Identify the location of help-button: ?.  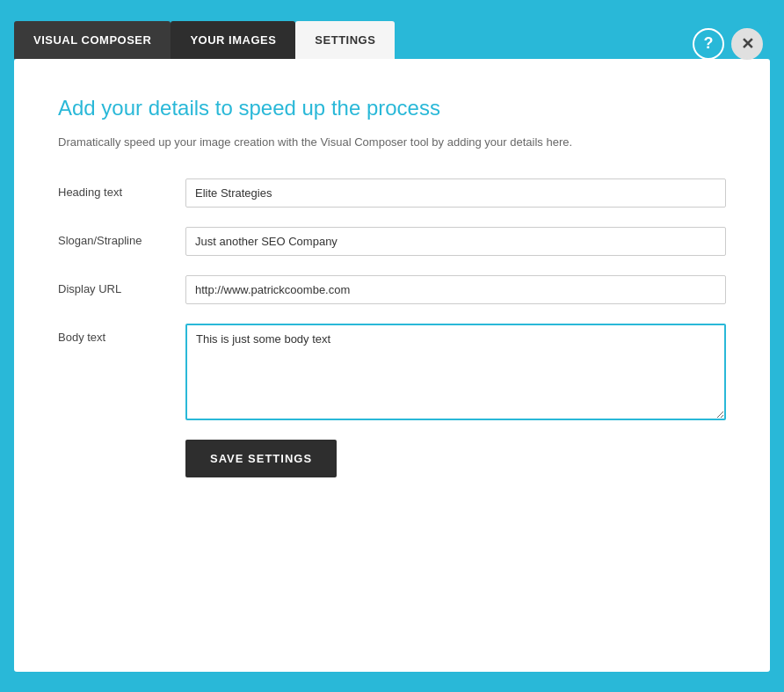
(708, 44).